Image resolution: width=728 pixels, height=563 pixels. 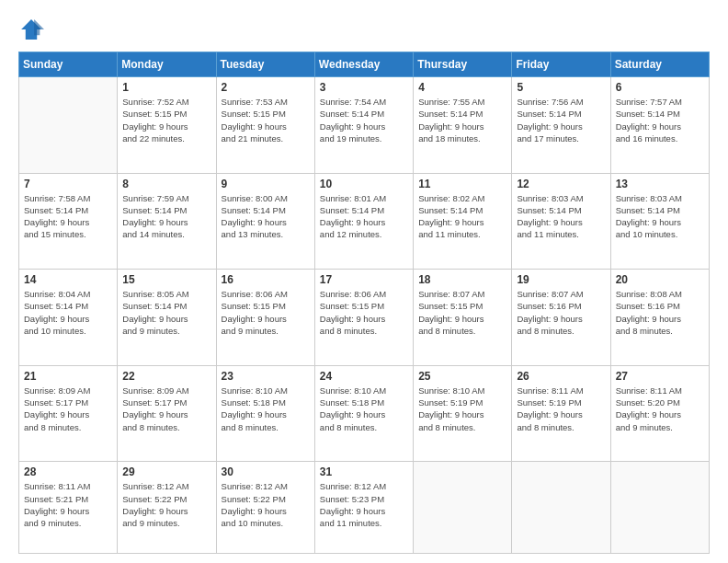 I want to click on day-info: Sunrise: 8:08 AMSunset: 5:16 PMDaylight:…, so click(x=660, y=313).